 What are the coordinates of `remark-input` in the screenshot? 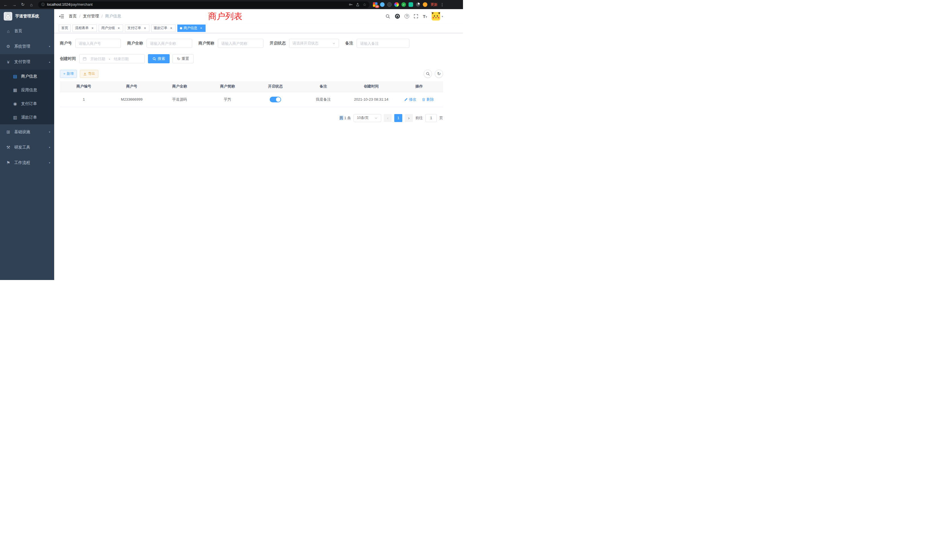 It's located at (383, 44).